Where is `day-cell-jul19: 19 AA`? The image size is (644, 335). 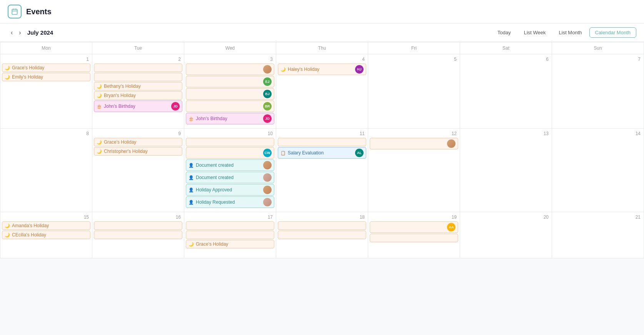
day-cell-jul19: 19 AA is located at coordinates (414, 235).